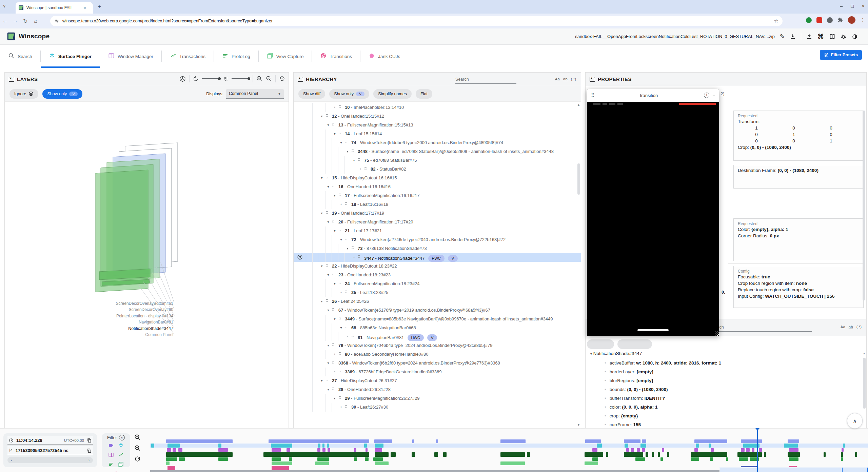  I want to click on show-diff-chip: Show diff, so click(312, 94).